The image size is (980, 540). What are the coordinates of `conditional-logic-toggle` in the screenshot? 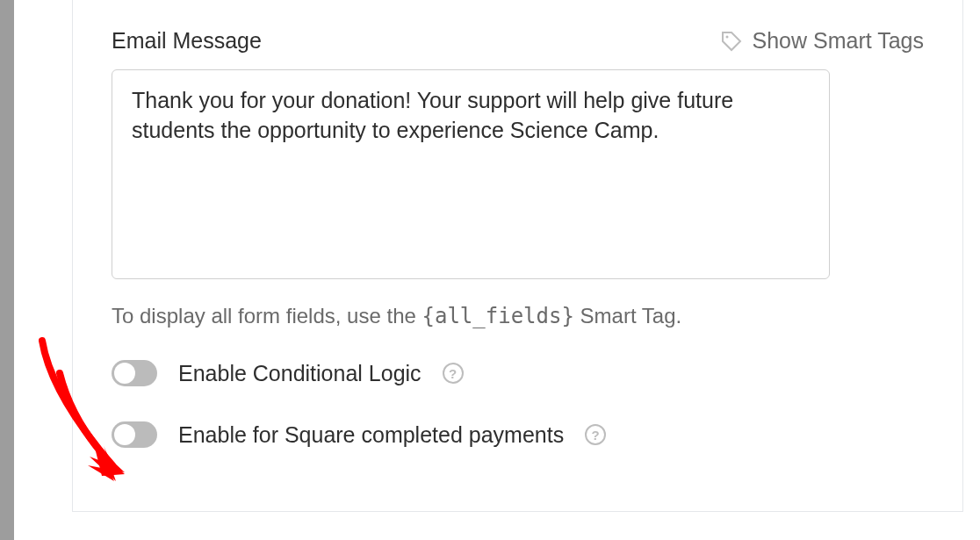 It's located at (134, 373).